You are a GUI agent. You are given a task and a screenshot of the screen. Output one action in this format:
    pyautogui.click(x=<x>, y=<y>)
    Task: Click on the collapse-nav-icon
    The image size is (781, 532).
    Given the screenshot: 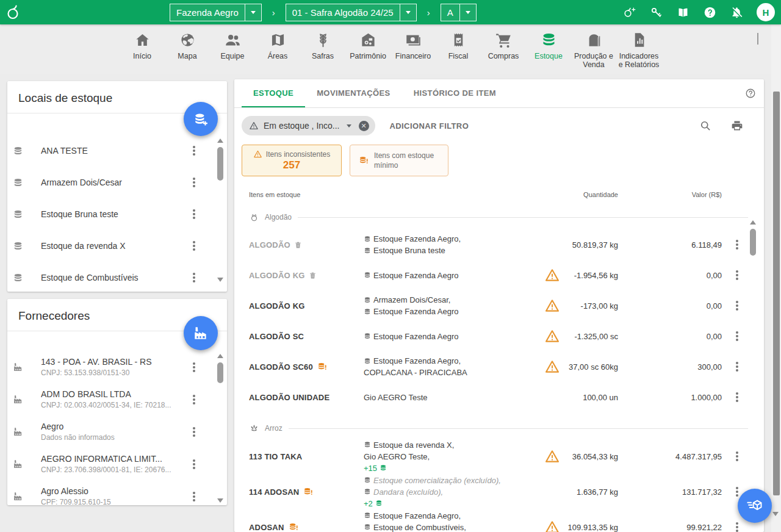 What is the action you would take?
    pyautogui.click(x=760, y=37)
    